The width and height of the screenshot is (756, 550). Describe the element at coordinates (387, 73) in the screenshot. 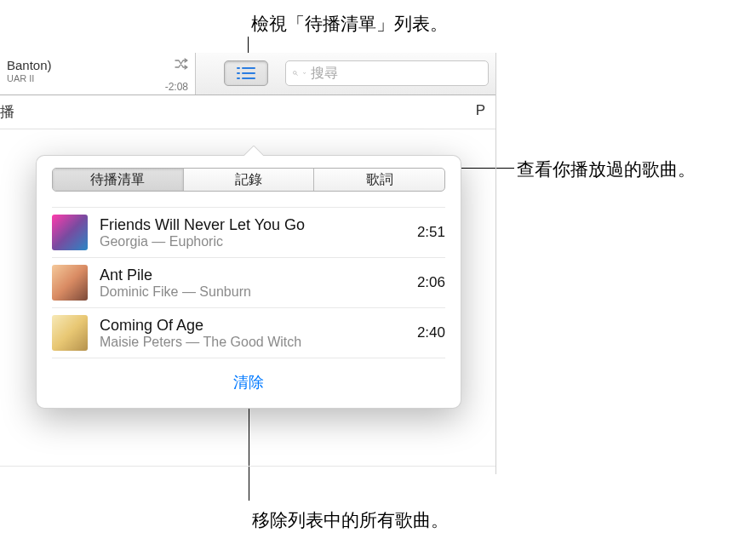

I see `search-field-container` at that location.